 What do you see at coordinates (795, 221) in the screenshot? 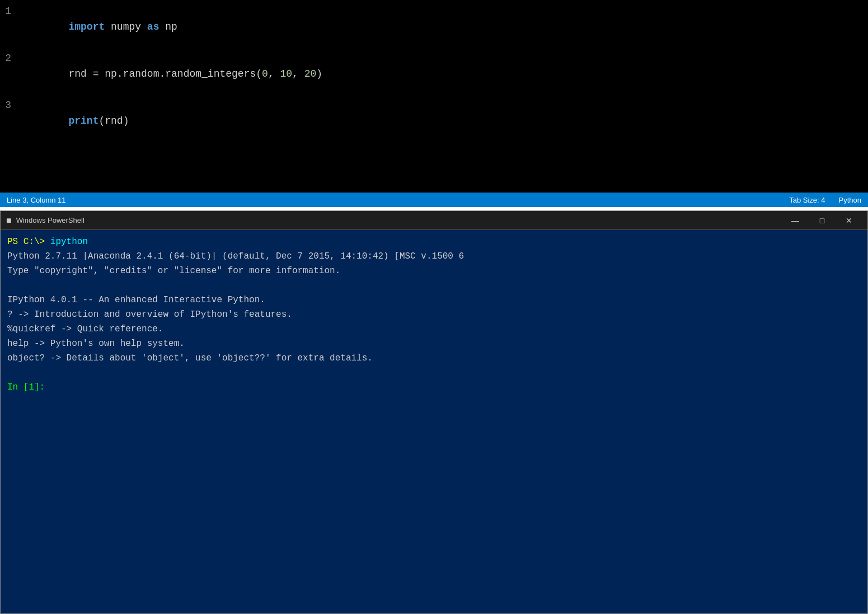
I see `minimize-button: —` at bounding box center [795, 221].